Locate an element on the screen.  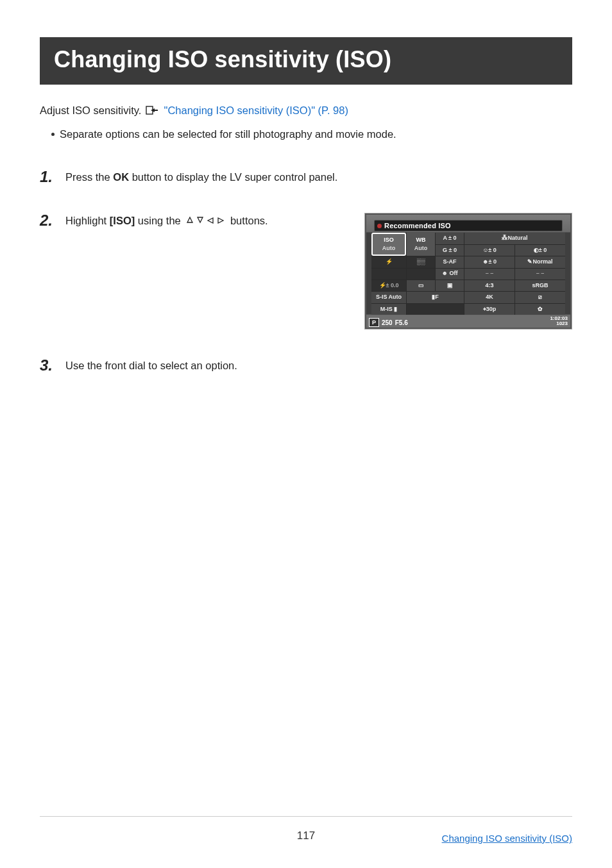
metering-cell: ▣ is located at coordinates (450, 286).